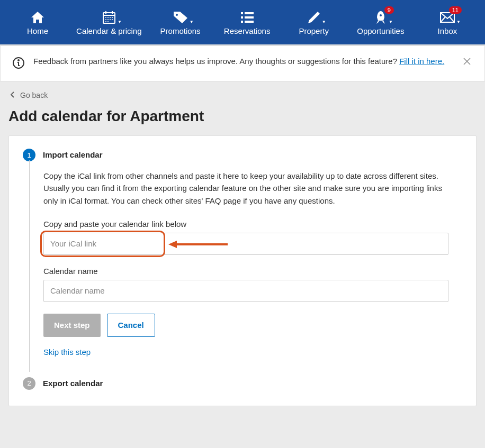  Describe the element at coordinates (380, 31) in the screenshot. I see `nav-label: Opportunities` at that location.